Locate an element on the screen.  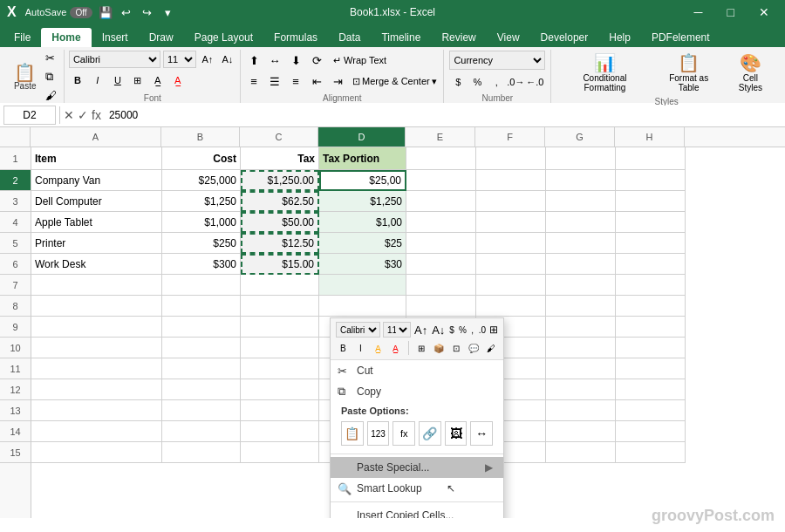
ctx-clear-btn: 🖌 is located at coordinates (490, 348).